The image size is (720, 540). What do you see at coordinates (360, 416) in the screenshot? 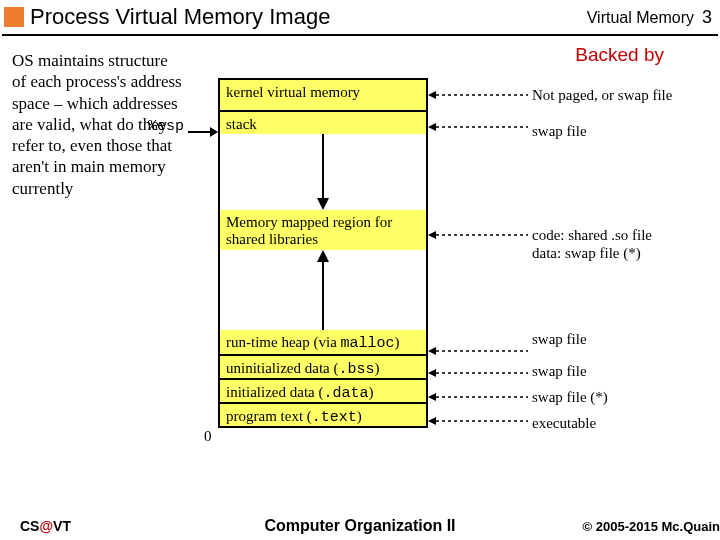
I see `segment-text-label-suffix: )` at bounding box center [360, 416].